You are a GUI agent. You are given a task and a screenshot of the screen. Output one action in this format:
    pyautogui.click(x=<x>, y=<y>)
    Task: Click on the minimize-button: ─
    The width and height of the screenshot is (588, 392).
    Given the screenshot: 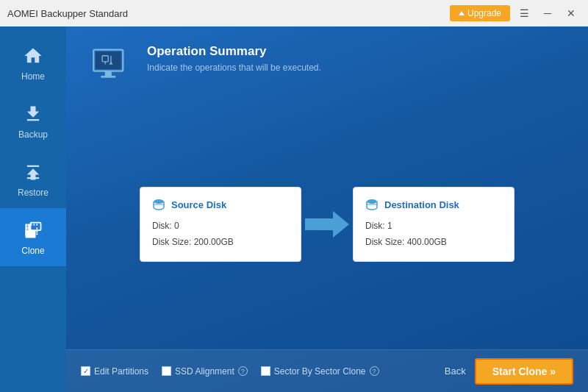 What is the action you would take?
    pyautogui.click(x=548, y=13)
    